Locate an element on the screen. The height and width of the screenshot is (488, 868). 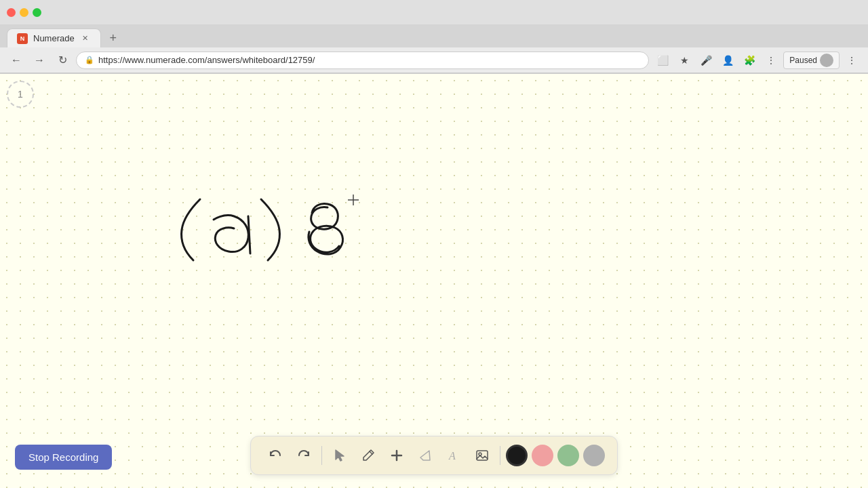
profile-icon: 👤 is located at coordinates (728, 60).